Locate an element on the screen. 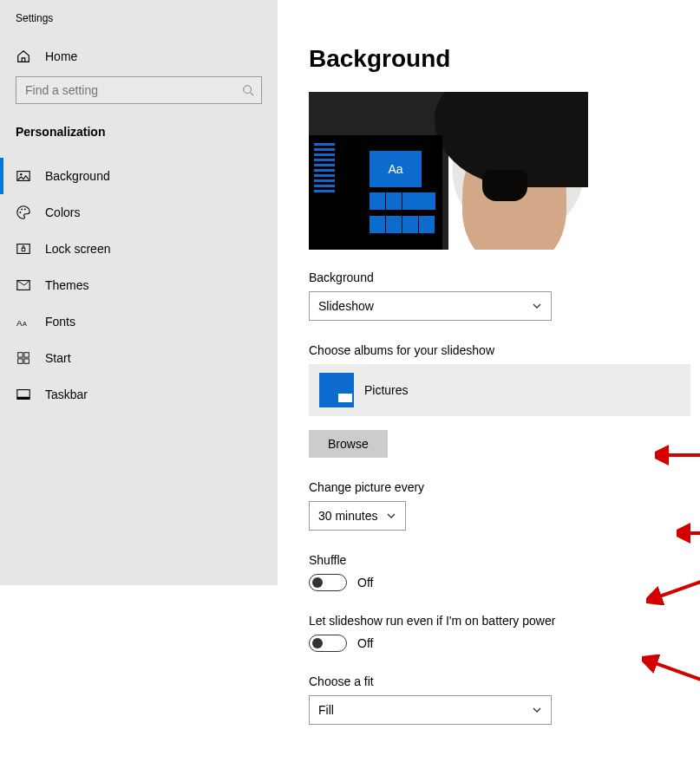  background-select-label: Background is located at coordinates (505, 277).